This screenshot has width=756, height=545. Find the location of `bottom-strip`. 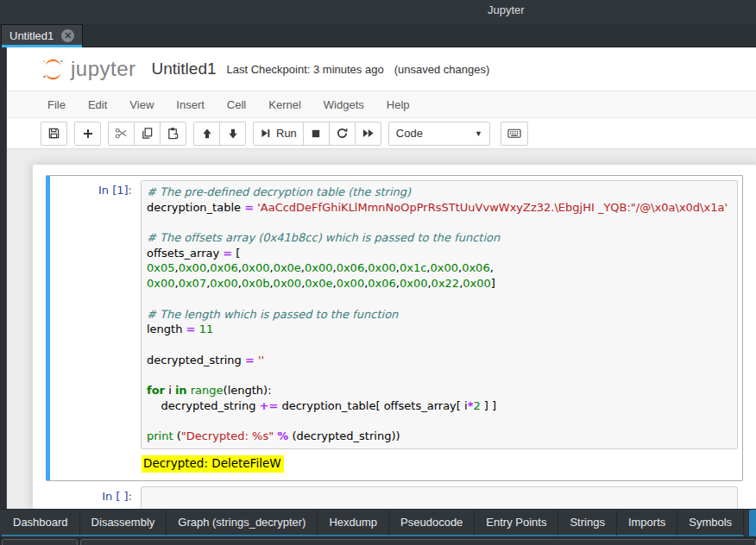

bottom-strip is located at coordinates (378, 541).